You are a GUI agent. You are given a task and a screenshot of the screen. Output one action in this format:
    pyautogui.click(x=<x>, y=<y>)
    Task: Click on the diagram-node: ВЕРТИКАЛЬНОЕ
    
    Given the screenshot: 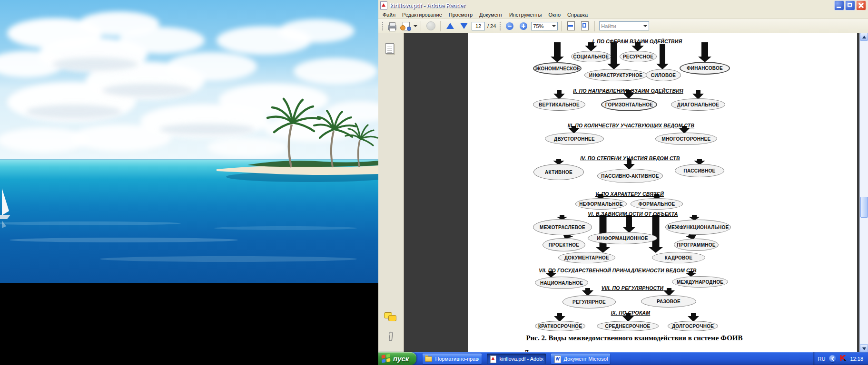 What is the action you would take?
    pyautogui.click(x=559, y=105)
    